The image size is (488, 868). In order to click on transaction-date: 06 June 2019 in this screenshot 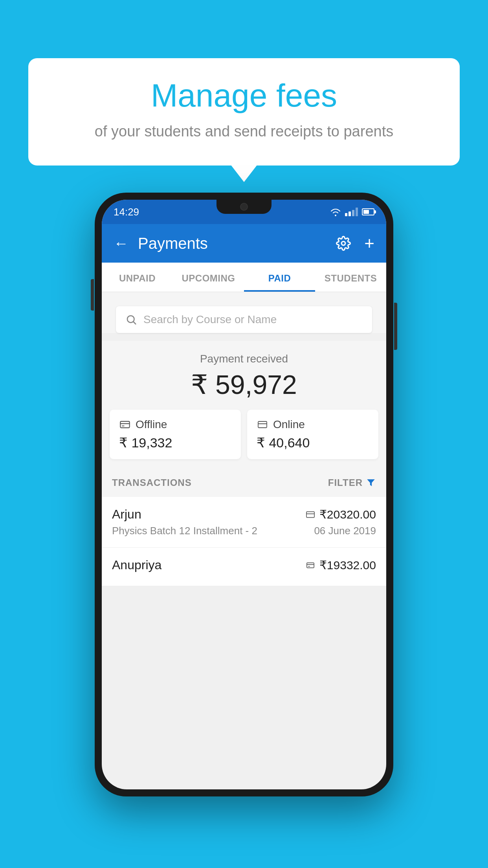, I will do `click(345, 531)`.